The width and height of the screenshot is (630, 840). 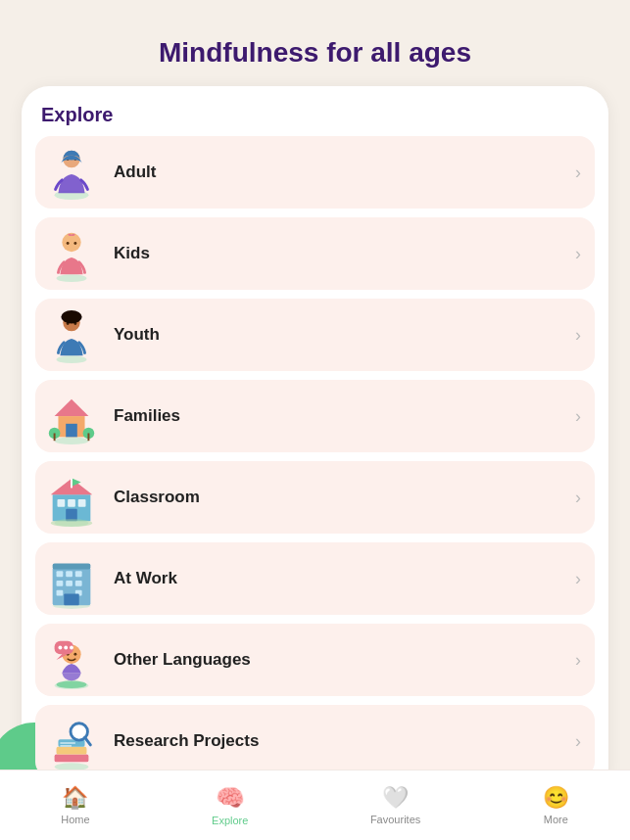 I want to click on page-title: Mindfulness for all ages, so click(x=315, y=43).